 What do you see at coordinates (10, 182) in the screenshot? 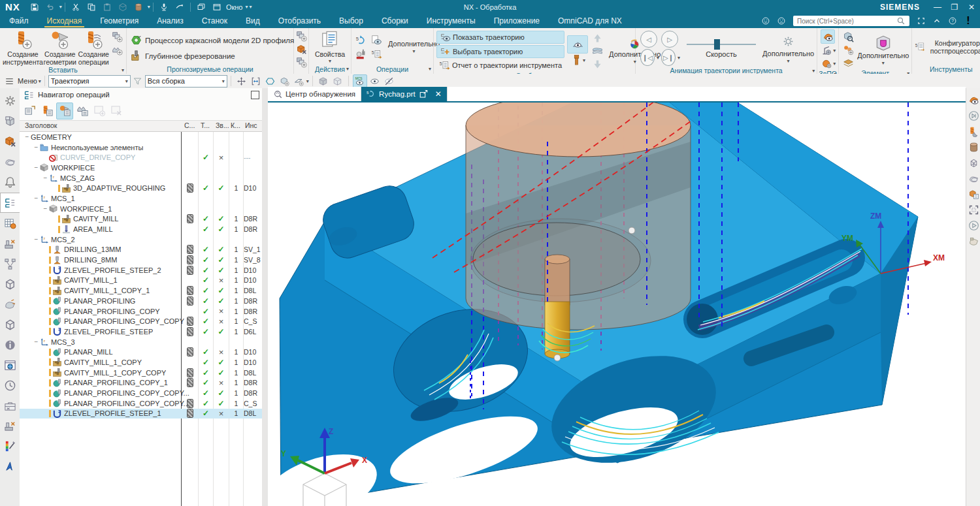
I see `sidebar-alerts-icon` at bounding box center [10, 182].